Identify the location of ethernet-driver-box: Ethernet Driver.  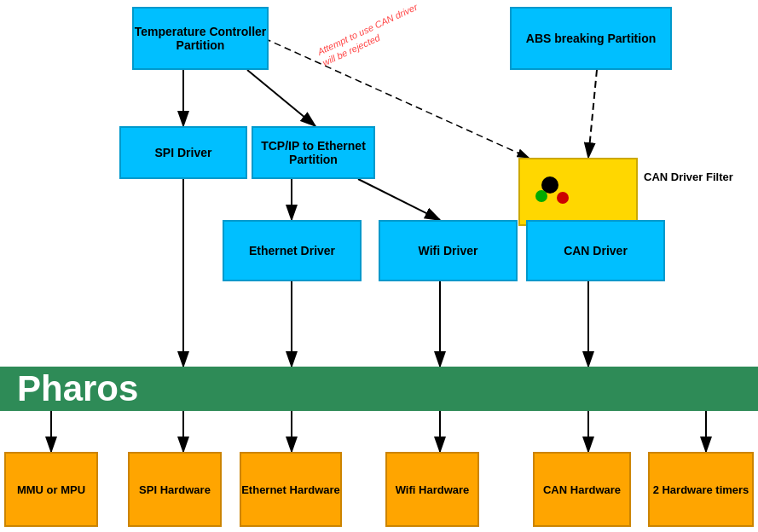
(292, 251).